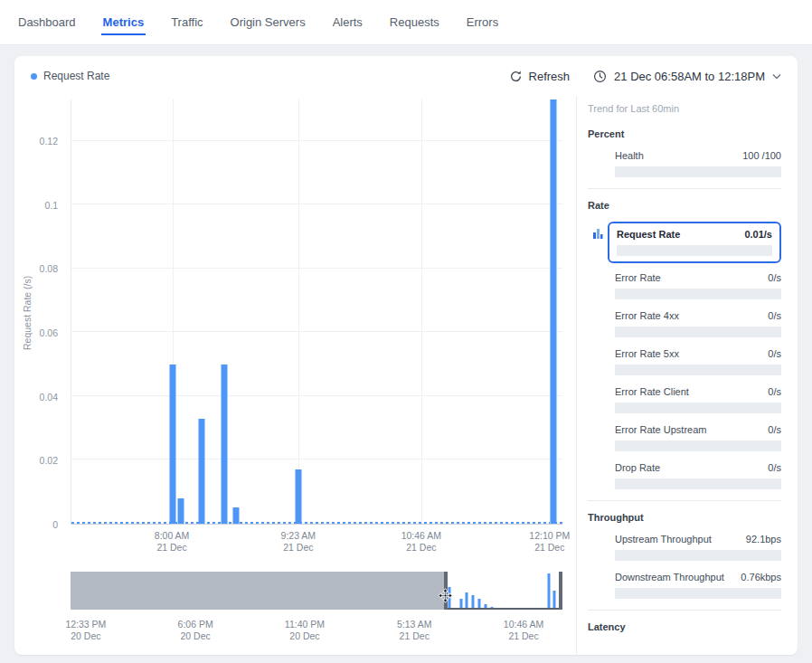 Image resolution: width=812 pixels, height=663 pixels. What do you see at coordinates (698, 400) in the screenshot?
I see `metric-error-rate-client: Error Rate Client 0/s` at bounding box center [698, 400].